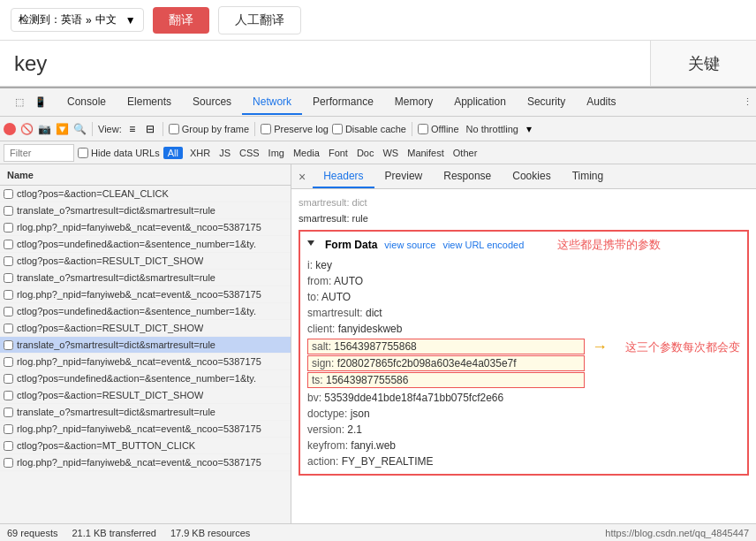 This screenshot has width=756, height=541. What do you see at coordinates (200, 153) in the screenshot?
I see `filter-xhr: XHR` at bounding box center [200, 153].